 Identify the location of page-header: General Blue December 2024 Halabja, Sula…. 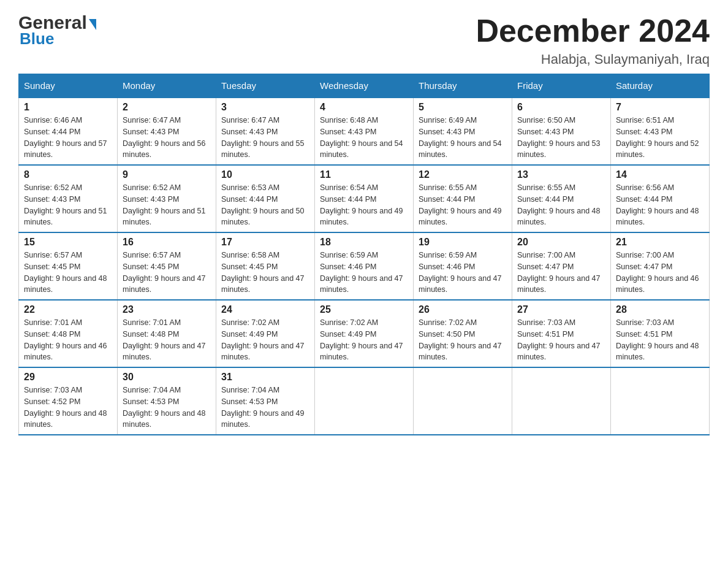
(364, 40).